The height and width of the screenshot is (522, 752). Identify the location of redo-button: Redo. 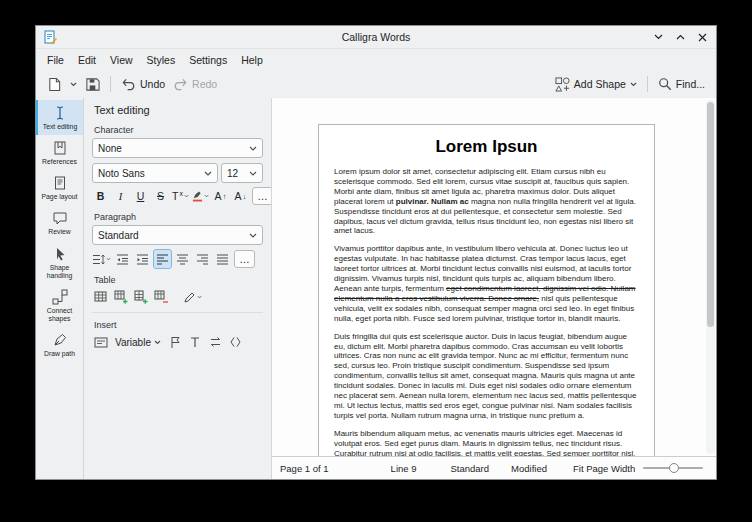
(195, 84).